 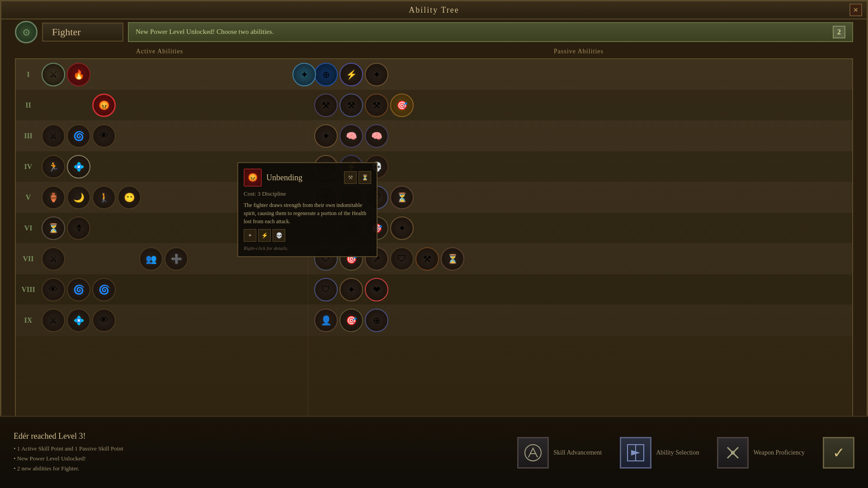 What do you see at coordinates (377, 290) in the screenshot?
I see `ability-icon: ❤` at bounding box center [377, 290].